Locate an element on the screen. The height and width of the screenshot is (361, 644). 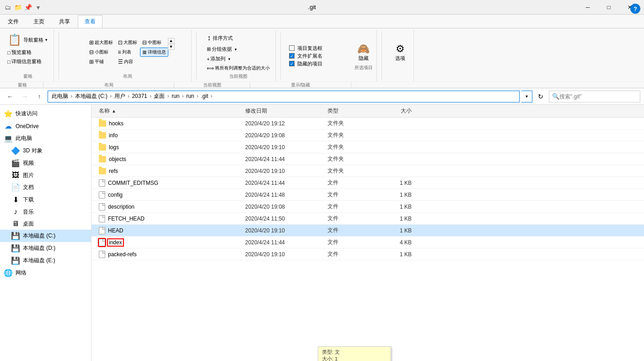
sidebar-item-documents: 📄 文档 is located at coordinates (46, 188).